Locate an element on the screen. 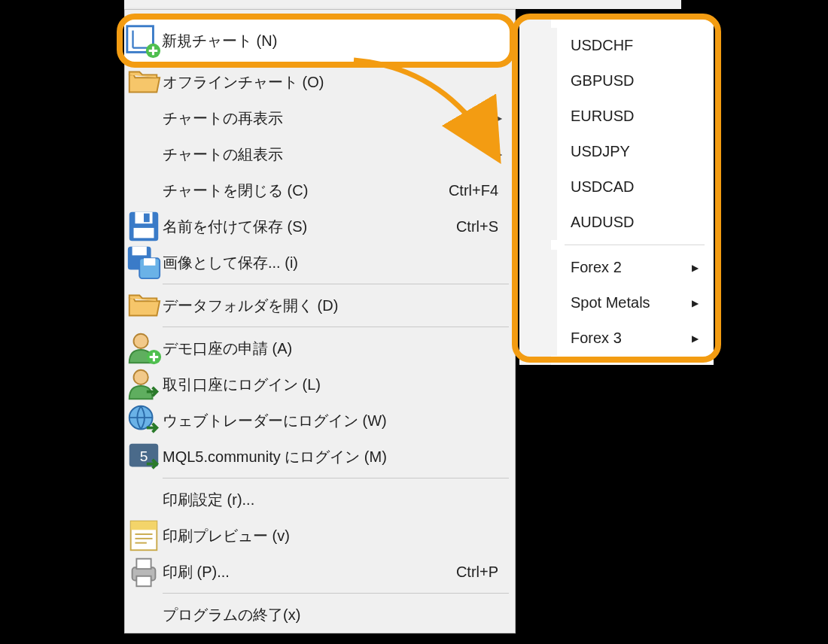 Image resolution: width=828 pixels, height=644 pixels. menu-label: チャートの再表示 is located at coordinates (329, 119).